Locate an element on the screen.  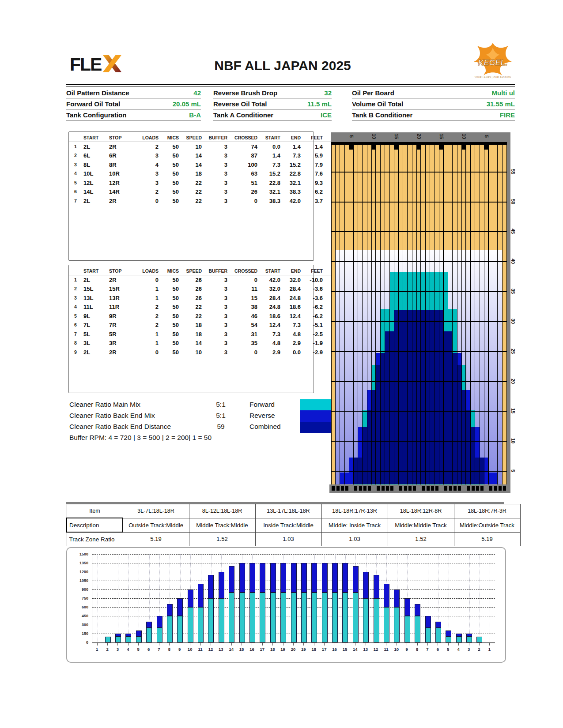
table-row: 313L13R1502631528.424.8-3.6750 is located at coordinates (208, 298).